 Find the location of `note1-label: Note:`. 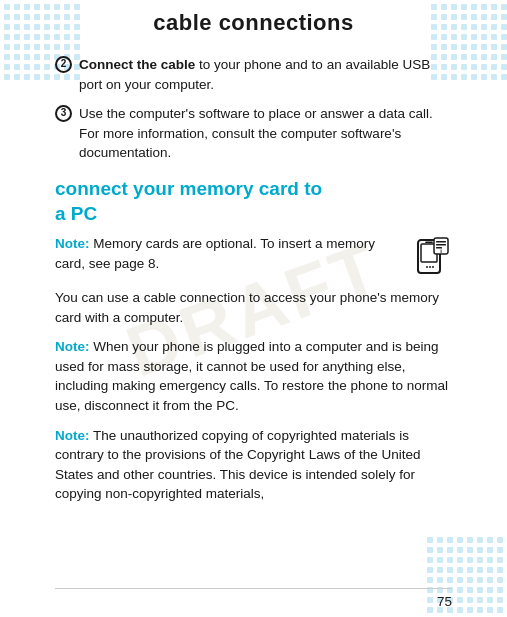

note1-label: Note: is located at coordinates (72, 244).